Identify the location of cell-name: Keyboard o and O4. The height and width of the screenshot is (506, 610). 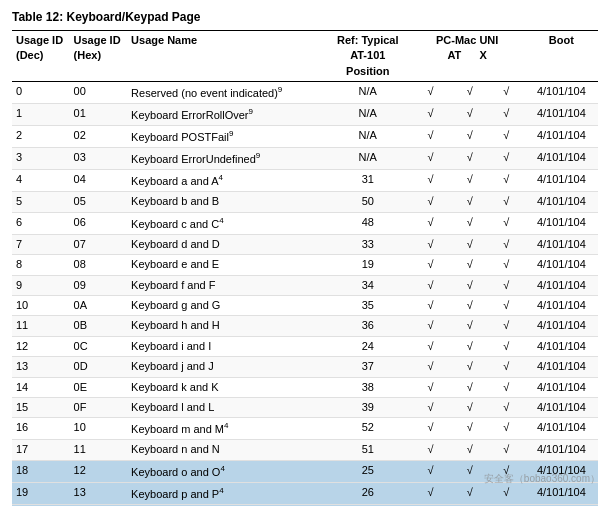
(226, 471).